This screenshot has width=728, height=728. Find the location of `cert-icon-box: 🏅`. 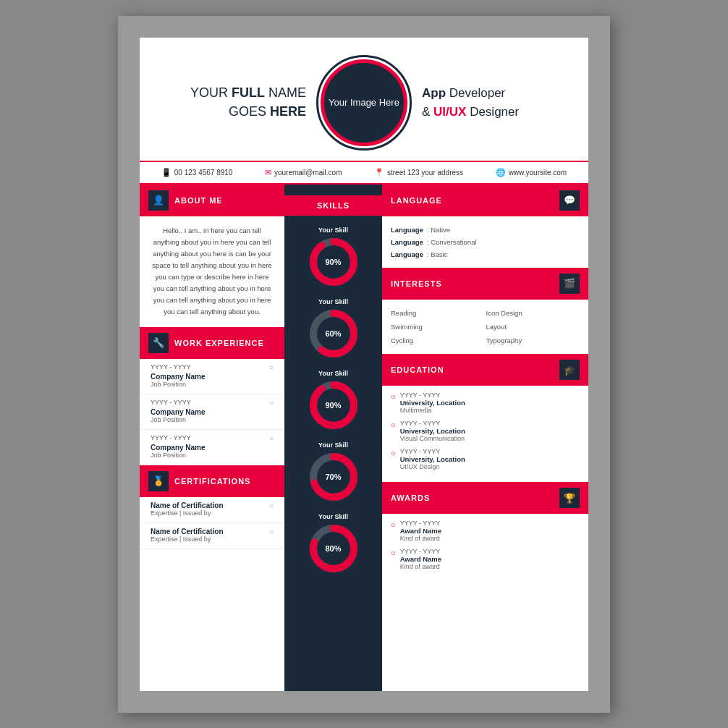

cert-icon-box: 🏅 is located at coordinates (158, 481).